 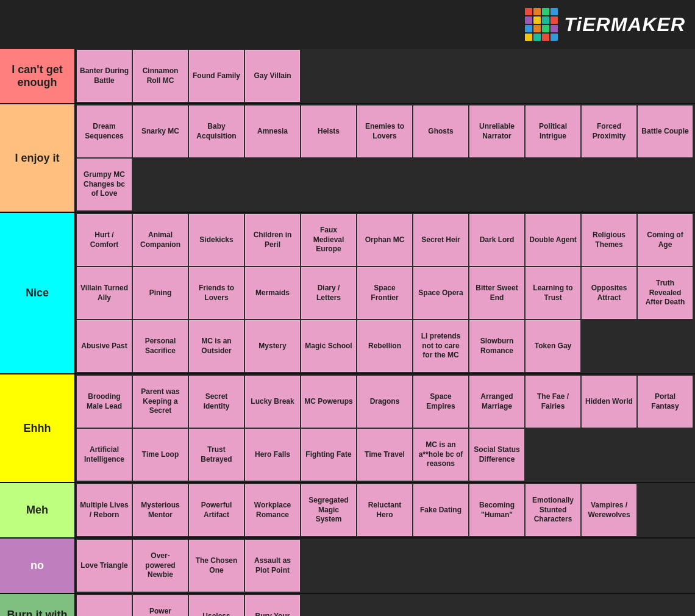 What do you see at coordinates (553, 240) in the screenshot?
I see `tier-item-b-8: Double Agent` at bounding box center [553, 240].